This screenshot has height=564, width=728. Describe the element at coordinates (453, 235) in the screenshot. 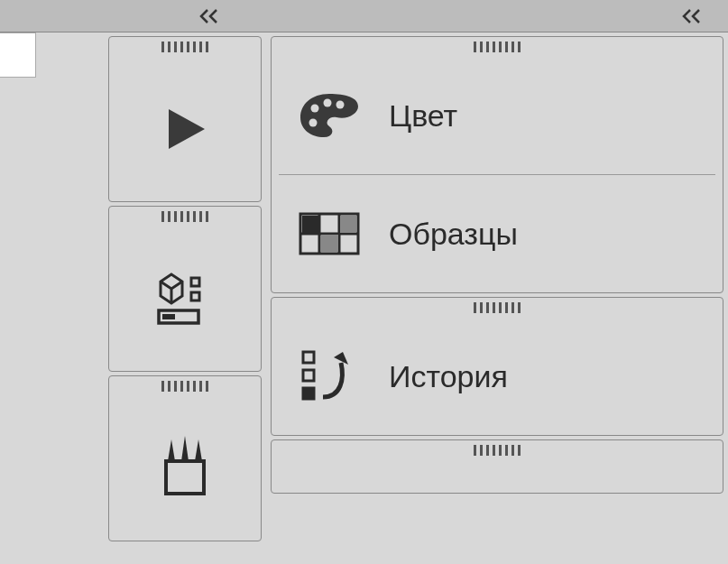

I see `panel-tab-label: Образцы` at that location.